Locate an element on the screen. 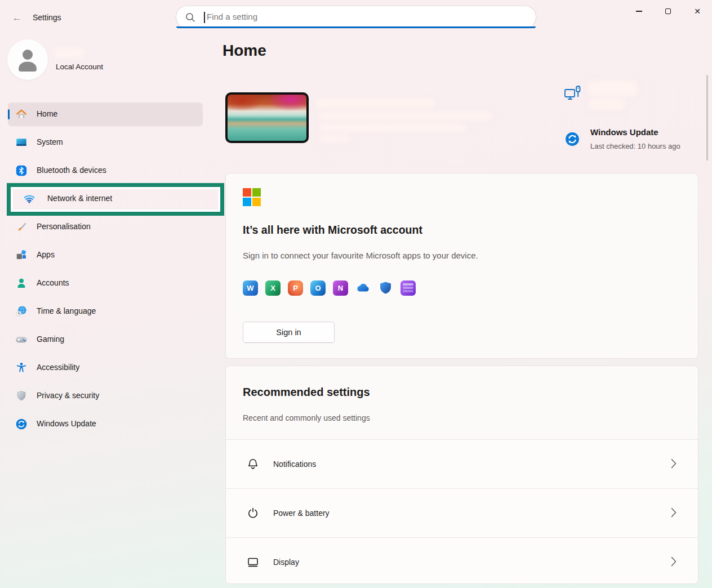 This screenshot has width=712, height=588. globe-clock-icon is located at coordinates (21, 311).